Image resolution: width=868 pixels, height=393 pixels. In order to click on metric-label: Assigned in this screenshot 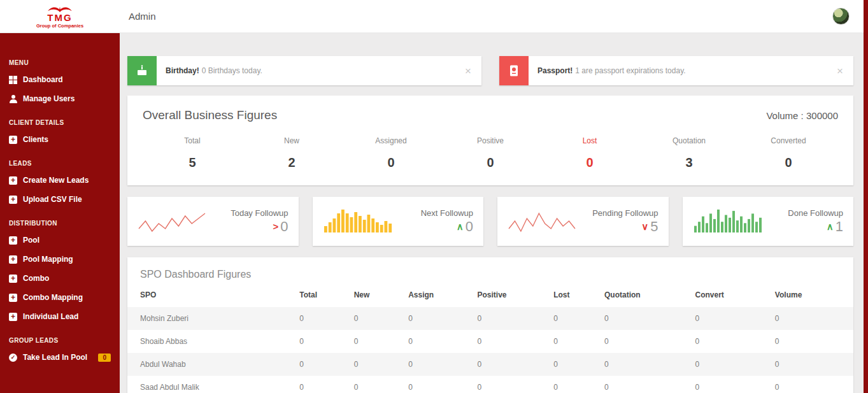, I will do `click(391, 141)`.